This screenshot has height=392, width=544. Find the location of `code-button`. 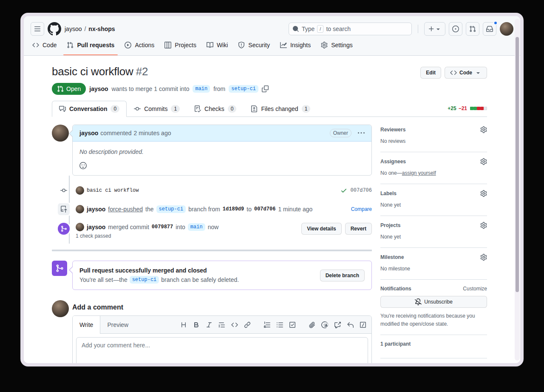

code-button is located at coordinates (235, 325).